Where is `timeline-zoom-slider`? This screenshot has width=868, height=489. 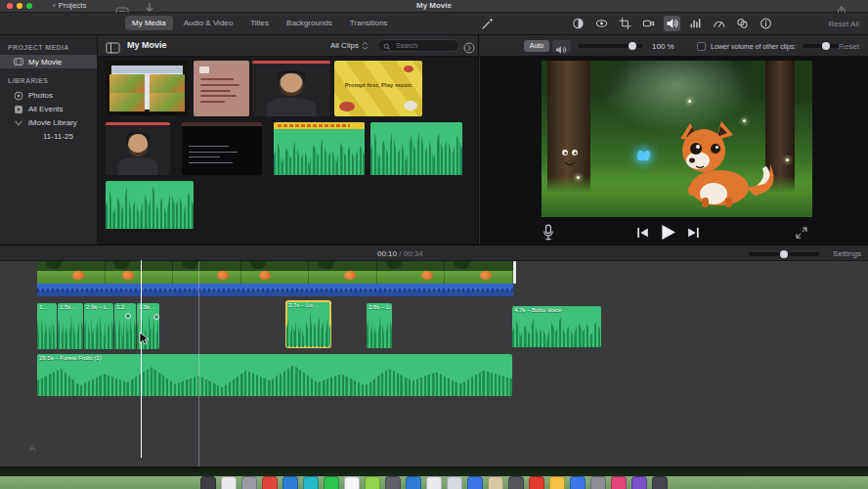 timeline-zoom-slider is located at coordinates (784, 254).